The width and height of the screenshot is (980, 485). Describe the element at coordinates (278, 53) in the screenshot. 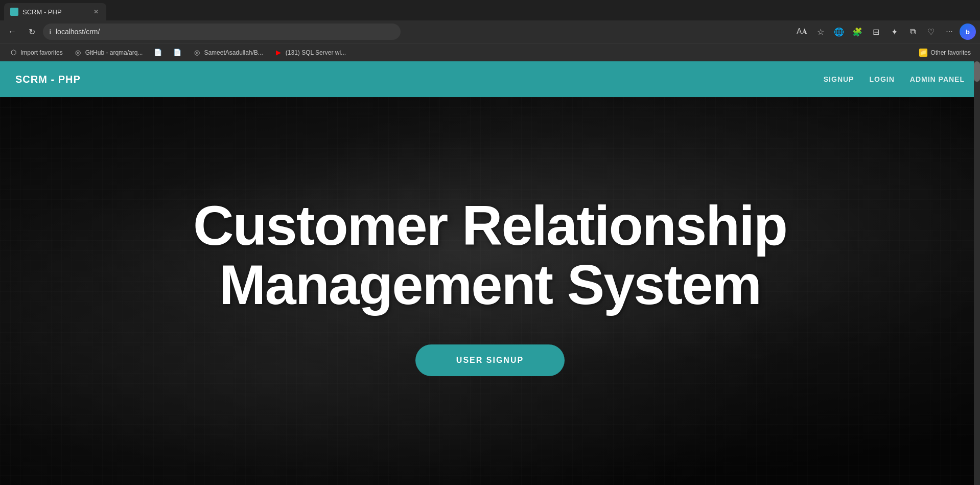

I see `youtube-icon: ▶` at that location.